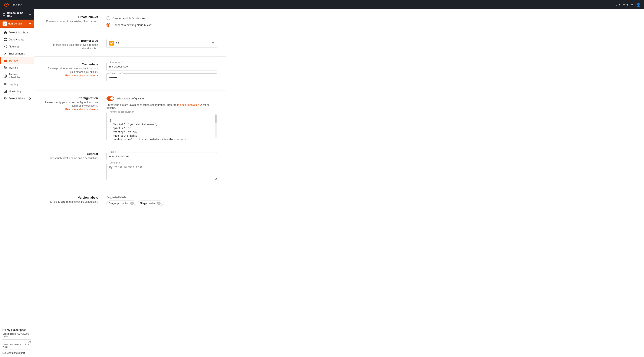  Describe the element at coordinates (17, 98) in the screenshot. I see `sidebar-item-project-admin: Project Admin` at that location.